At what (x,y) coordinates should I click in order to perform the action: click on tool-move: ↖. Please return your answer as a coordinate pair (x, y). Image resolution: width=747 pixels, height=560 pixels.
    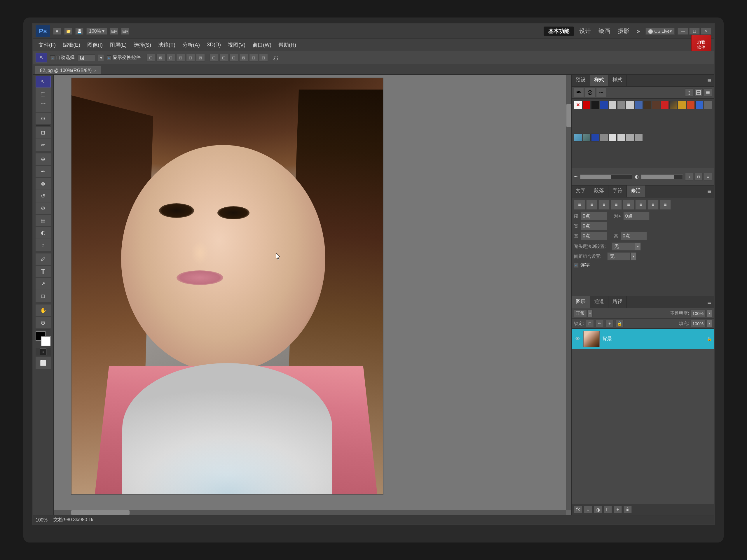
    Looking at the image, I should click on (43, 82).